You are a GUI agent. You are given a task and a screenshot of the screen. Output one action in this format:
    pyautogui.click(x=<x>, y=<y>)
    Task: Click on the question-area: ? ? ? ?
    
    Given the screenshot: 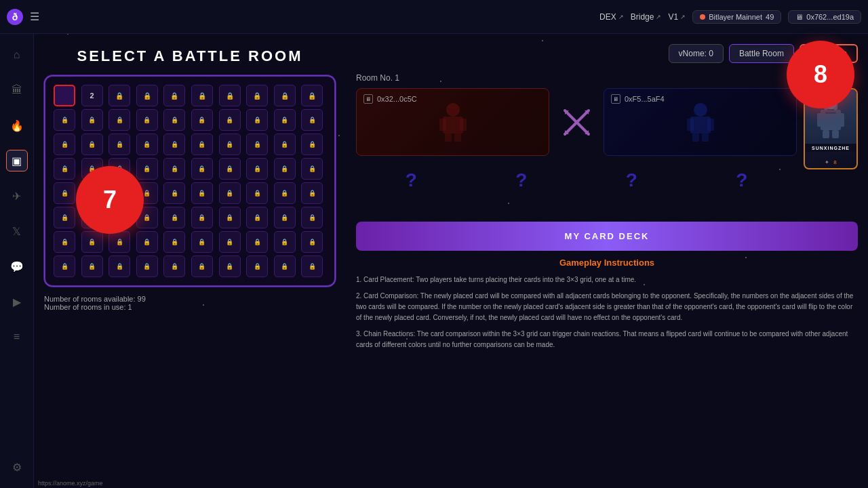 What is the action you would take?
    pyautogui.click(x=576, y=180)
    